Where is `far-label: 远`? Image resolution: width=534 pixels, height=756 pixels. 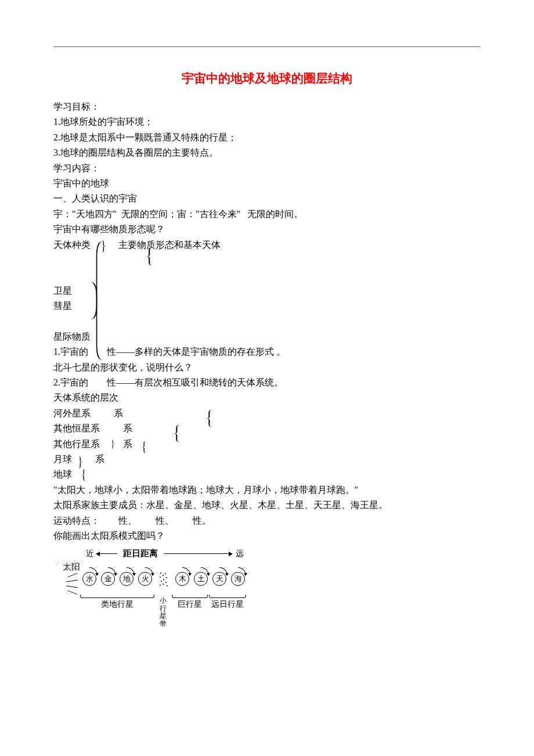
far-label: 远 is located at coordinates (240, 554).